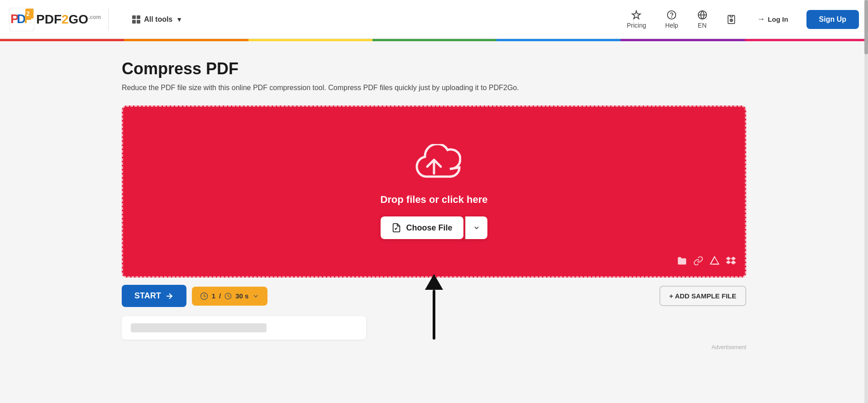 Image resolution: width=868 pixels, height=403 pixels. Describe the element at coordinates (244, 328) in the screenshot. I see `lower-section` at that location.